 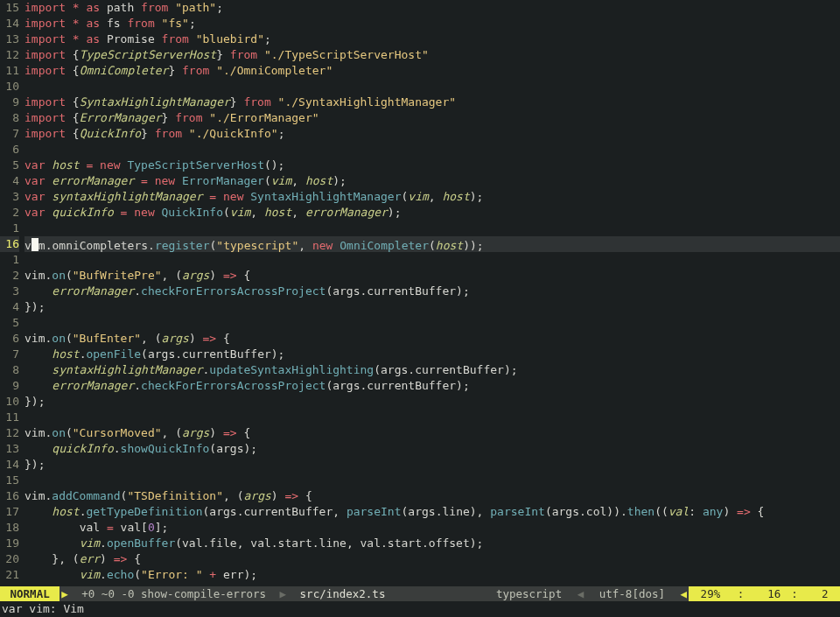 I want to click on command-line: var vim: Vim, so click(x=420, y=609).